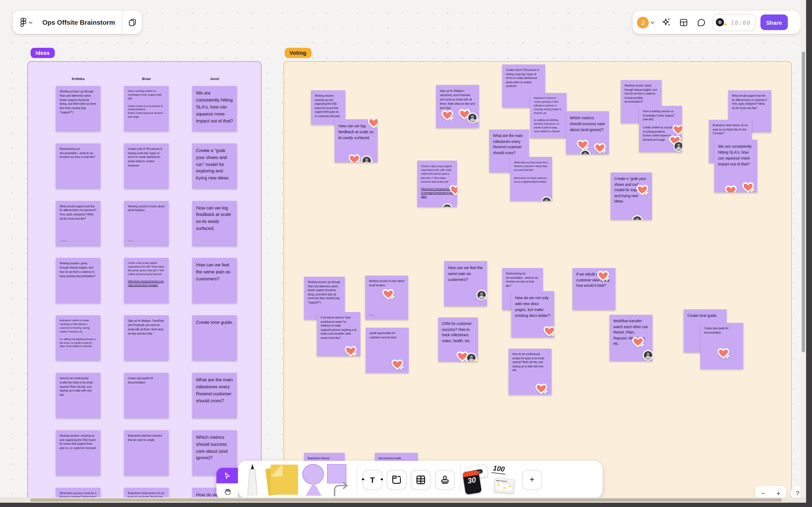 This screenshot has height=507, width=812. Describe the element at coordinates (472, 482) in the screenshot. I see `calendar-sticker: 30` at that location.